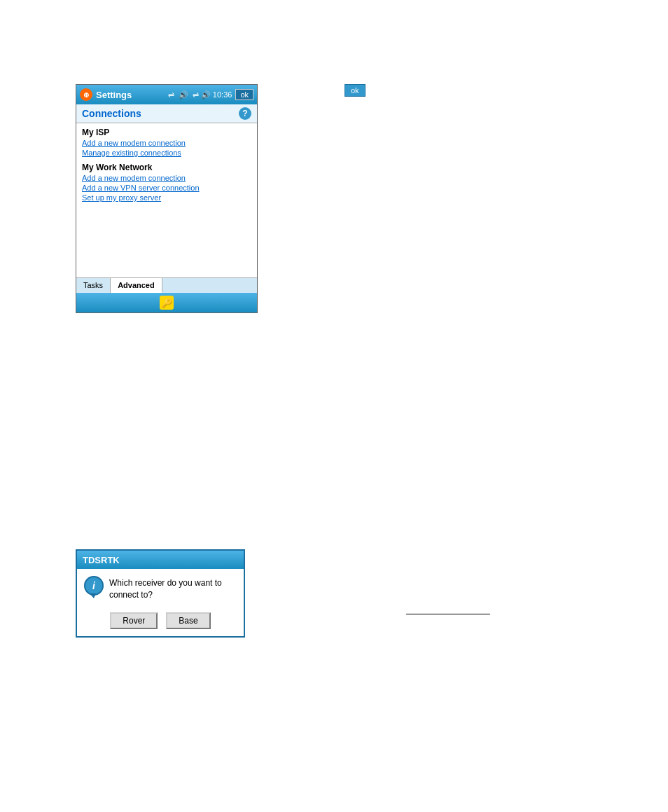 The image size is (668, 812). I want to click on taskbar-app-icon: 🔑, so click(167, 303).